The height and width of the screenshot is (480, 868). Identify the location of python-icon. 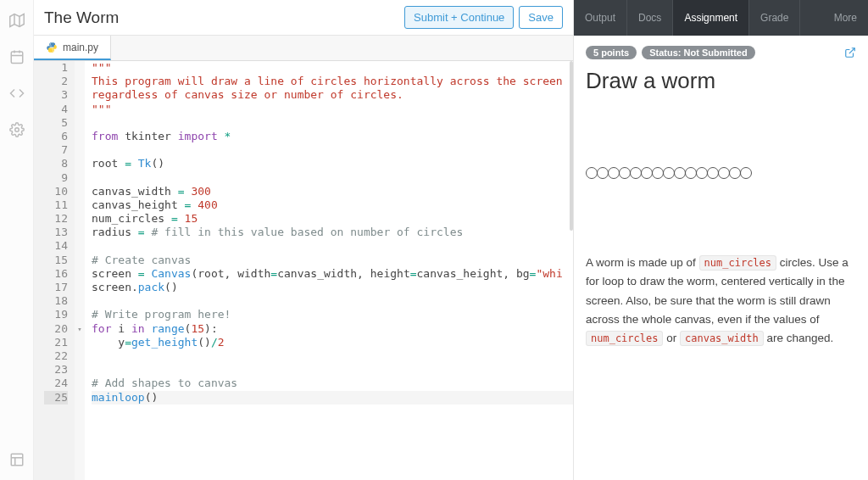
(52, 47).